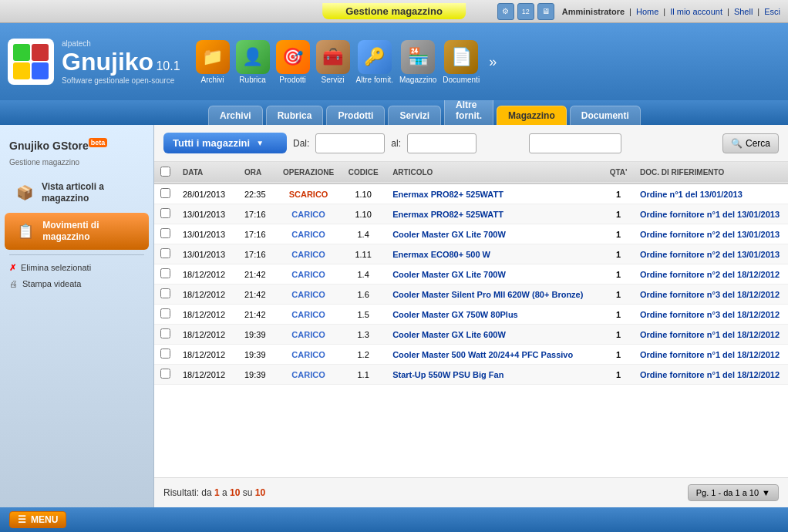 The height and width of the screenshot is (532, 788). What do you see at coordinates (213, 62) in the screenshot?
I see `nav-archivi: 📁 Archivi` at bounding box center [213, 62].